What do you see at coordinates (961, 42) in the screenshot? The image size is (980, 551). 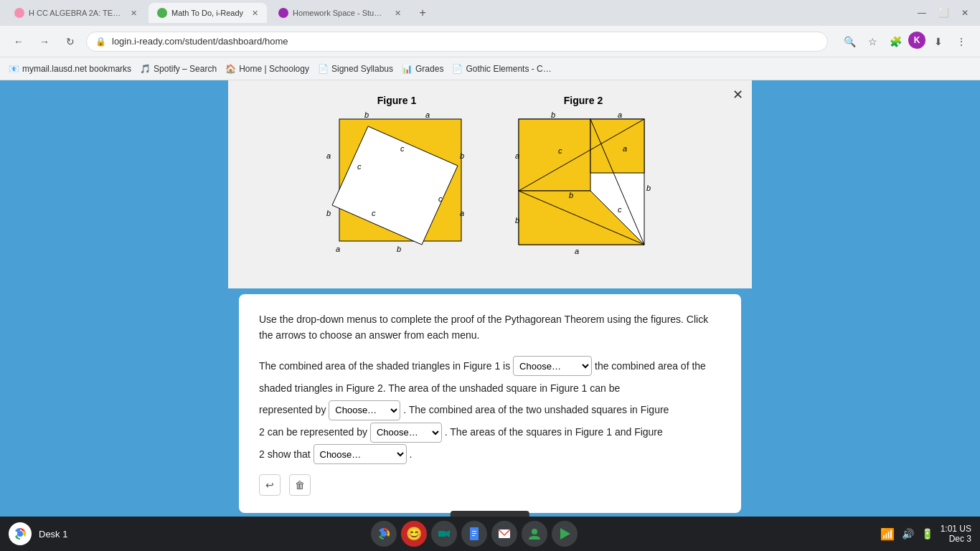 I see `menu-icon: ⋮` at bounding box center [961, 42].